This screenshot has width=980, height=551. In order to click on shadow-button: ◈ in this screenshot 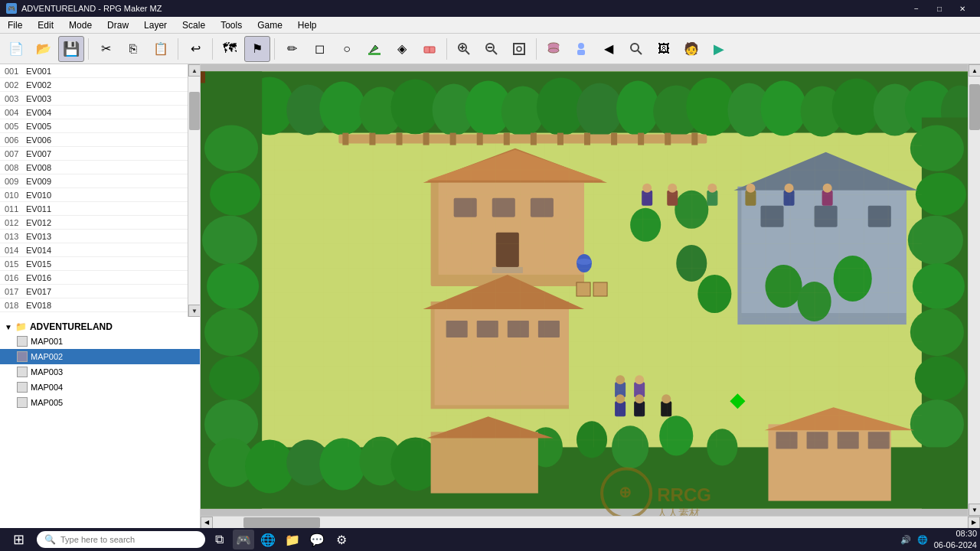, I will do `click(402, 49)`.